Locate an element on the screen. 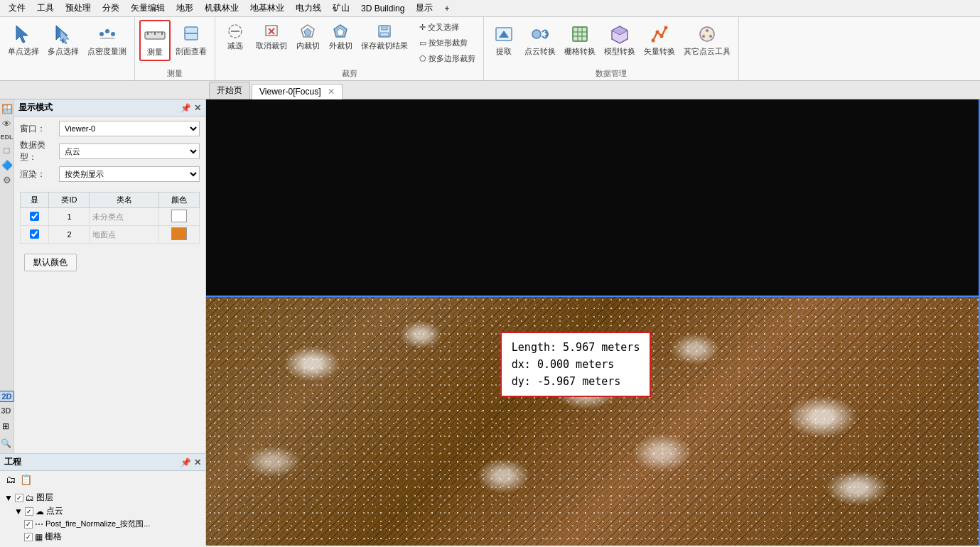 Image resolution: width=980 pixels, height=547 pixels. tree-pcf-cb is located at coordinates (28, 524).